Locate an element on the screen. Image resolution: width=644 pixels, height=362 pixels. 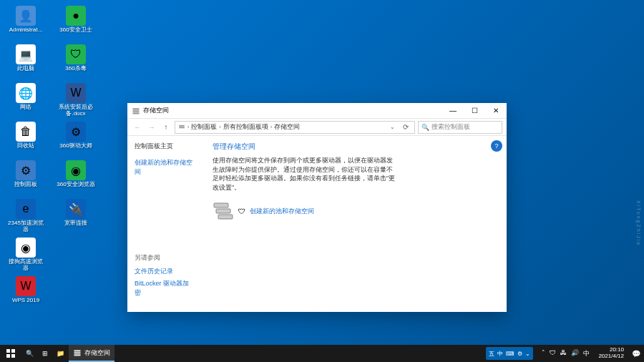
icon-label: 搜狗高速浏览器 is located at coordinates (26, 265).